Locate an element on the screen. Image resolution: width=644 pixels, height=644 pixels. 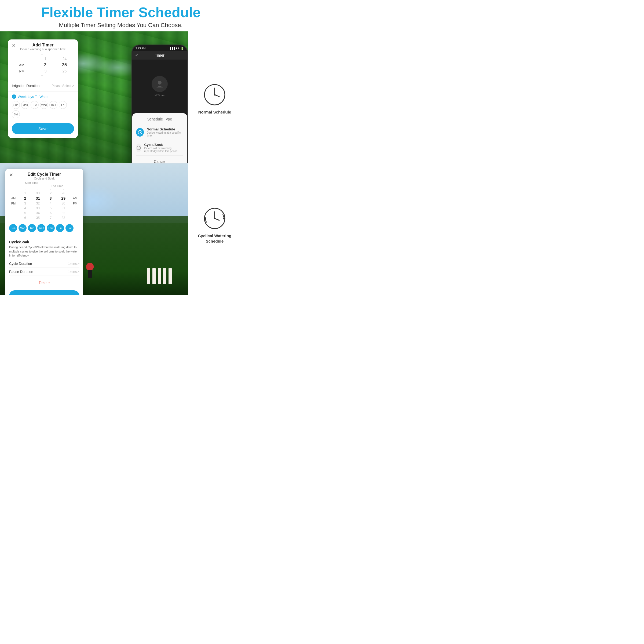
normal-clock-icon is located at coordinates (215, 95).